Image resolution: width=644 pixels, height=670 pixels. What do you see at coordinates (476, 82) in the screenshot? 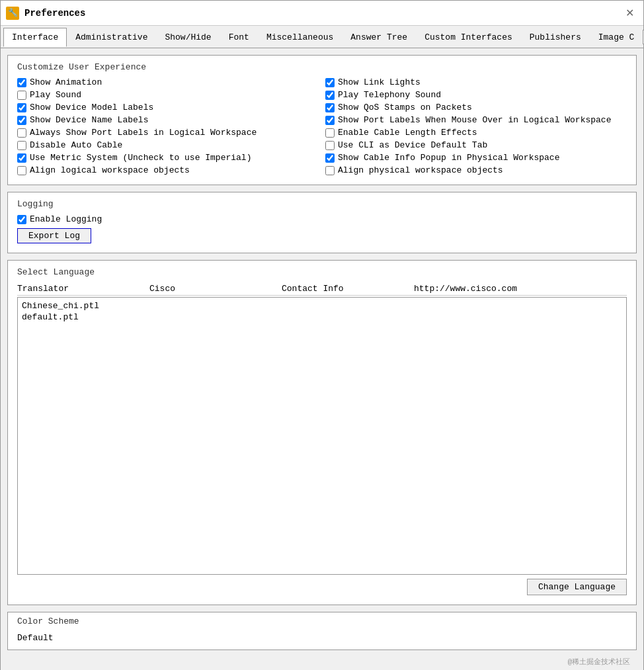
I see `cb-link-lights: Show Link Lights` at bounding box center [476, 82].